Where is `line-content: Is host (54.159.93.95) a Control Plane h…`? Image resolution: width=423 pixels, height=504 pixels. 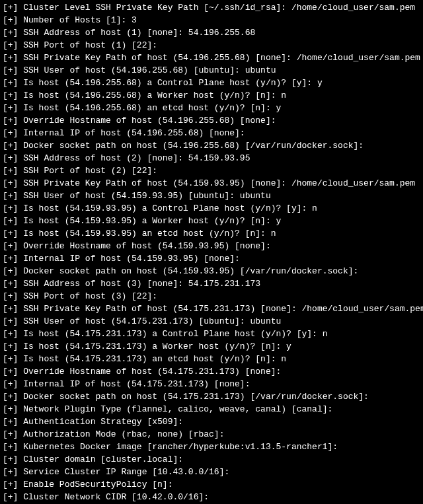
line-content: Is host (54.159.93.95) a Control Plane h… is located at coordinates (171, 209).